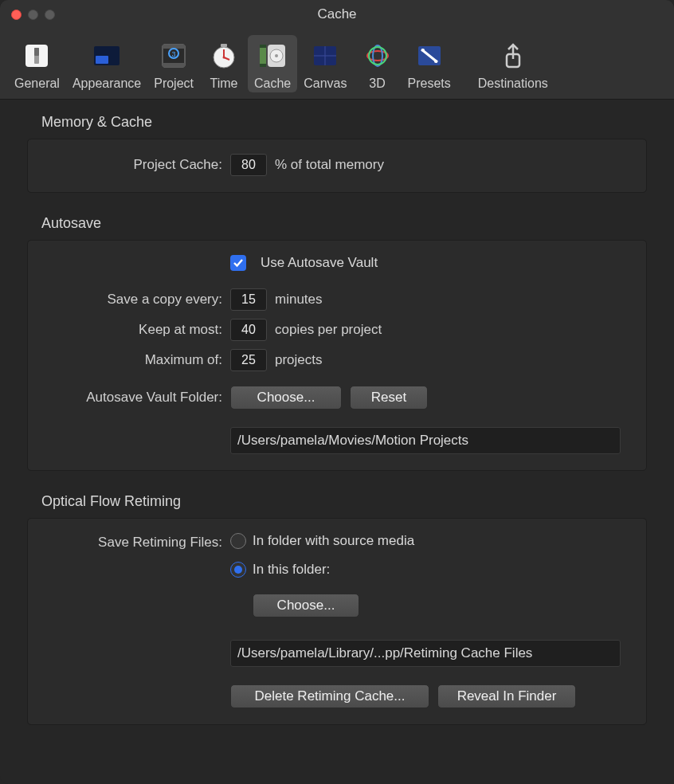  I want to click on tab-label: 3D, so click(377, 84).